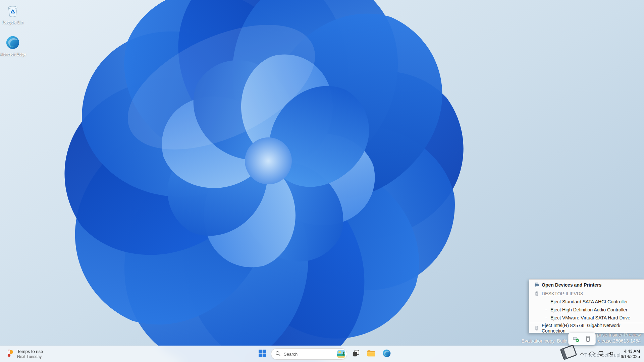  I want to click on clock-time: 4:43 AM, so click(630, 351).